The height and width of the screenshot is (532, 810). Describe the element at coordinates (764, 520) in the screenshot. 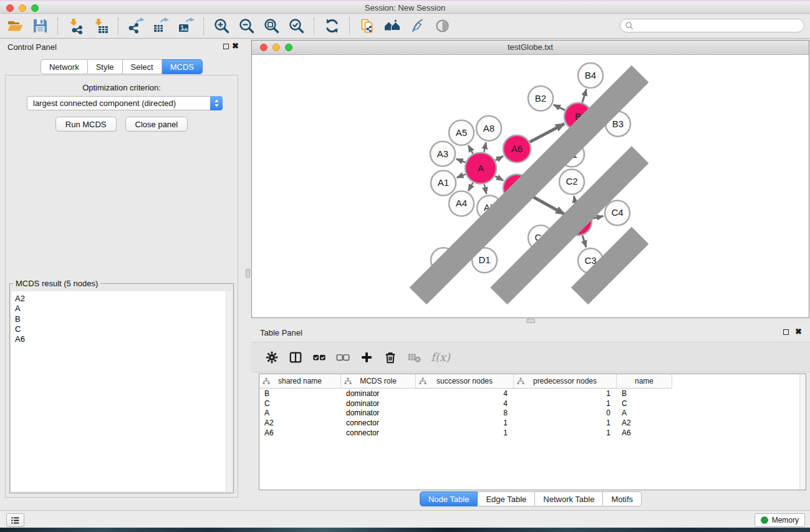

I see `memory-status-dot` at that location.